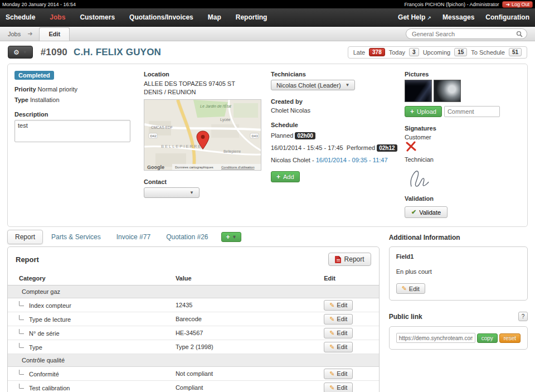 The image size is (535, 392). I want to click on technician-selected: Nicolas Cholet (Leader), so click(309, 85).